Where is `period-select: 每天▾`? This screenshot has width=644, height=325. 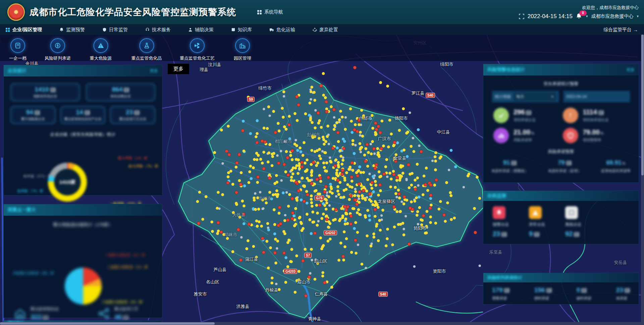 period-select: 每天▾ is located at coordinates (535, 97).